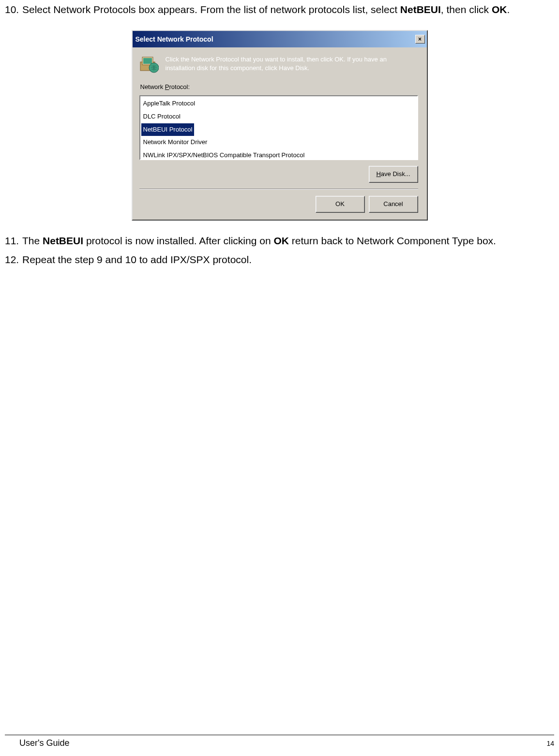 This screenshot has width=559, height=756. Describe the element at coordinates (279, 104) in the screenshot. I see `list-item-appletalk: AppleTalk Protocol` at that location.